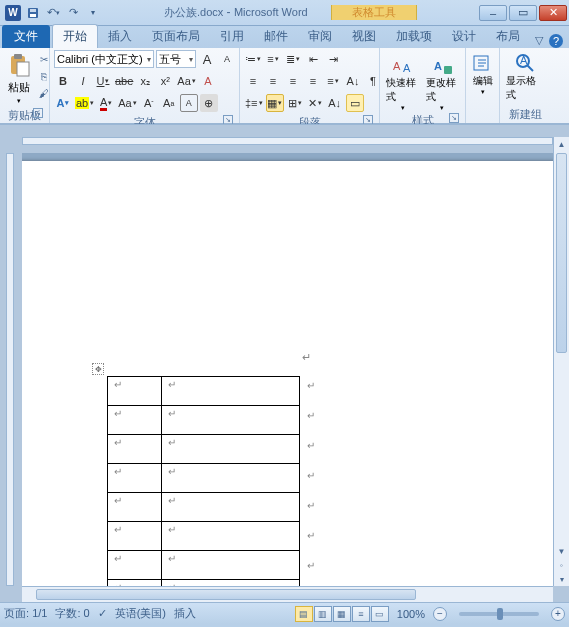 The height and width of the screenshot is (627, 569). What do you see at coordinates (493, 13) in the screenshot?
I see `minimize-button: –` at bounding box center [493, 13].